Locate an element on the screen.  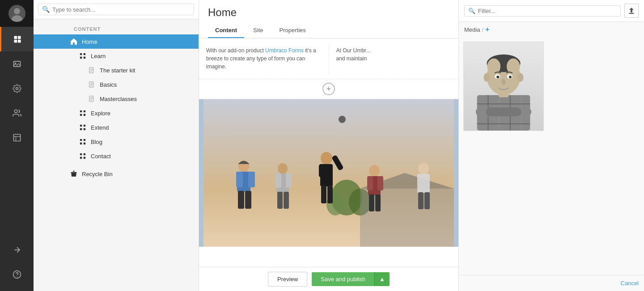
tab-site: Site is located at coordinates (258, 30).